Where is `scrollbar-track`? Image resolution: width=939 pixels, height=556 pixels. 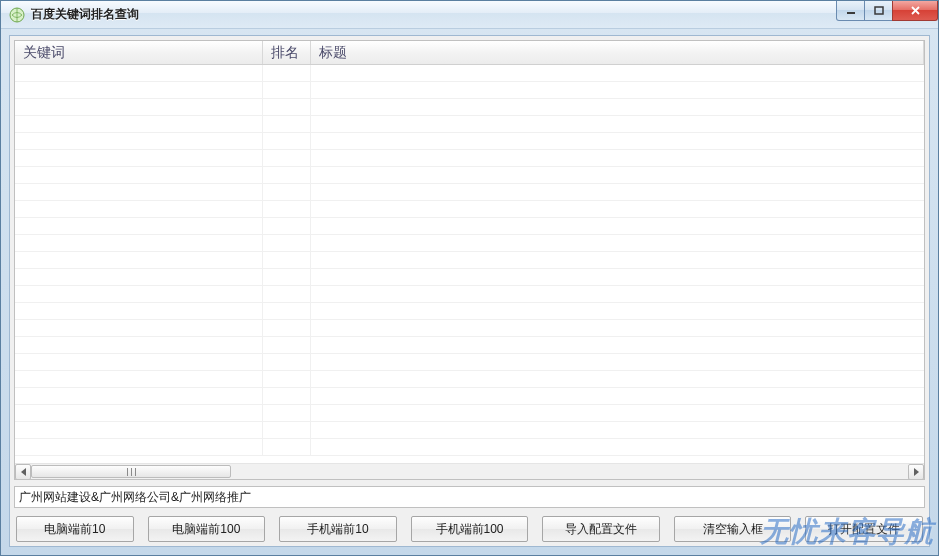
scrollbar-track is located at coordinates (470, 472).